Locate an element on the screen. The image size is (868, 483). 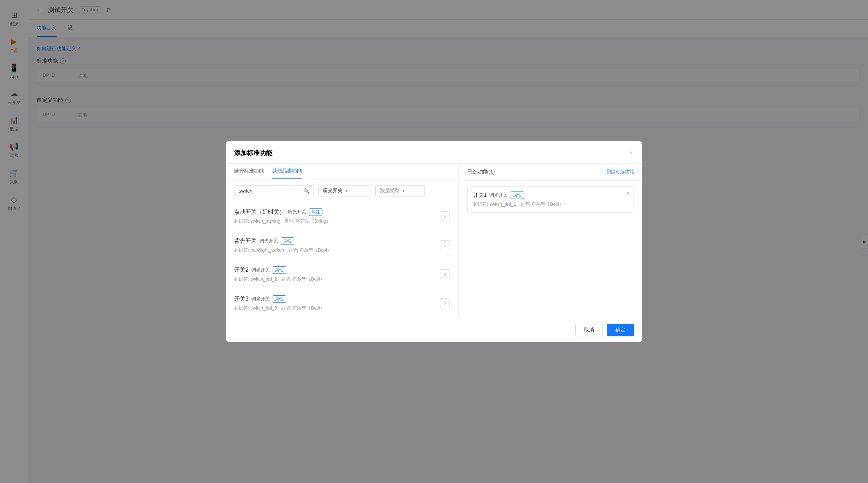
selected-func-list: 开关1 调光开关 属性 标识符: switch_led_1 类型: 布尔型（Bo… is located at coordinates (551, 249).